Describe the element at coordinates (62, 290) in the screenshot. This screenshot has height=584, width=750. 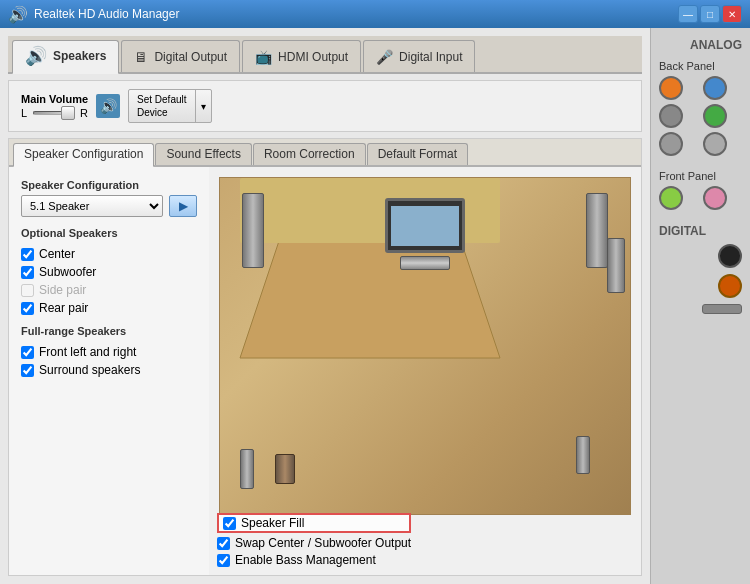
I see `side-pair-label: Side pair` at that location.